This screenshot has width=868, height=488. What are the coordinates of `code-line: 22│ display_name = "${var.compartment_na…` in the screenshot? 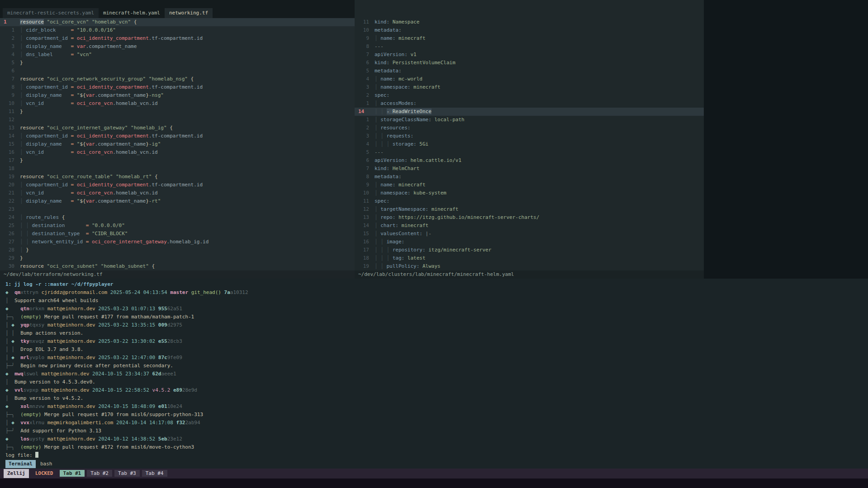 It's located at (177, 201).